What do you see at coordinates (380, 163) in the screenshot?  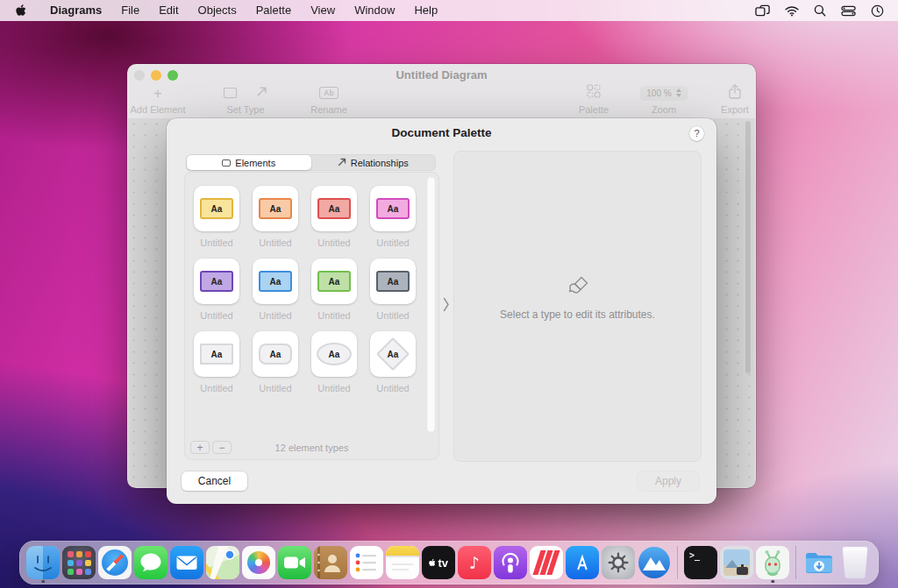 I see `tab-relationships-label: Relationships` at bounding box center [380, 163].